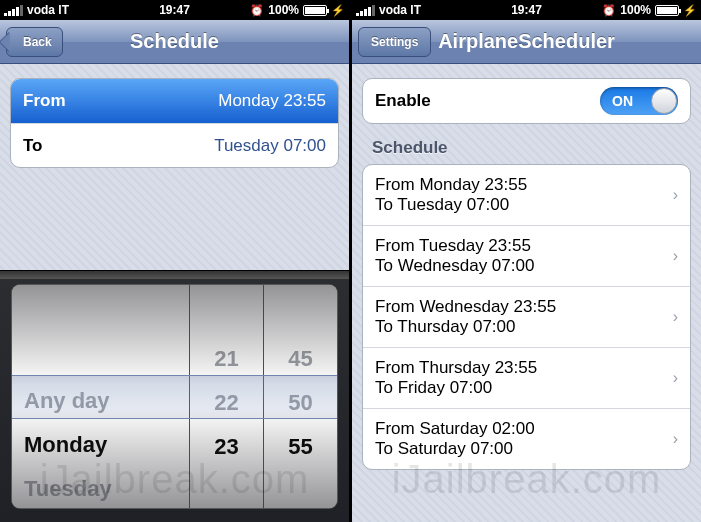 This screenshot has width=701, height=522. What do you see at coordinates (664, 101) in the screenshot?
I see `toggle-knob` at bounding box center [664, 101].